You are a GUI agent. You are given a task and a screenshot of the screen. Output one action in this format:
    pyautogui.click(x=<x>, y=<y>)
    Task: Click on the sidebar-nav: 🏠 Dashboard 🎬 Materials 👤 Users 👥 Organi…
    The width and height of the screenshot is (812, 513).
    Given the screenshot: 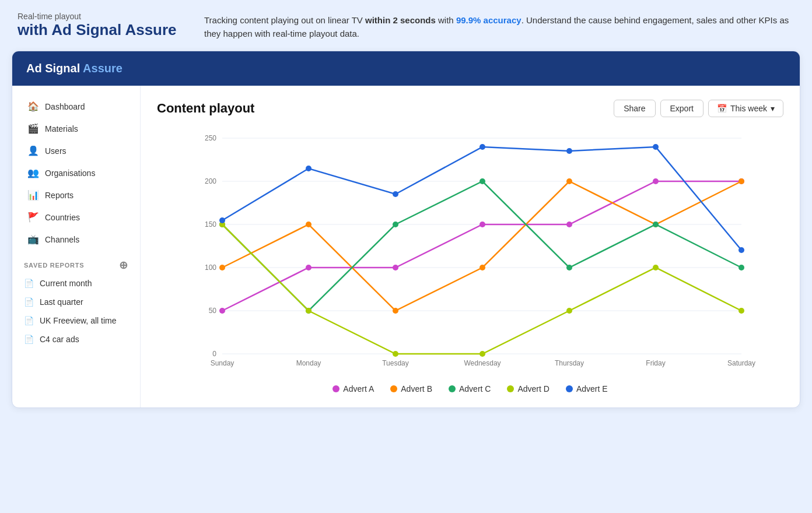 What is the action you would take?
    pyautogui.click(x=76, y=173)
    